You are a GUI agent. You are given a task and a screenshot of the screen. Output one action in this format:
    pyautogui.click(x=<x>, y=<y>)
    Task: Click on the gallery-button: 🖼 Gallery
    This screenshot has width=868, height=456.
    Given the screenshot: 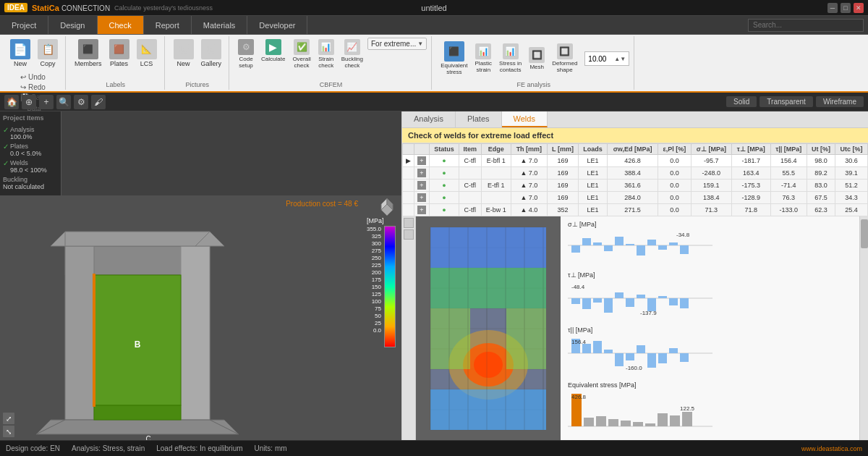 What is the action you would take?
    pyautogui.click(x=211, y=54)
    